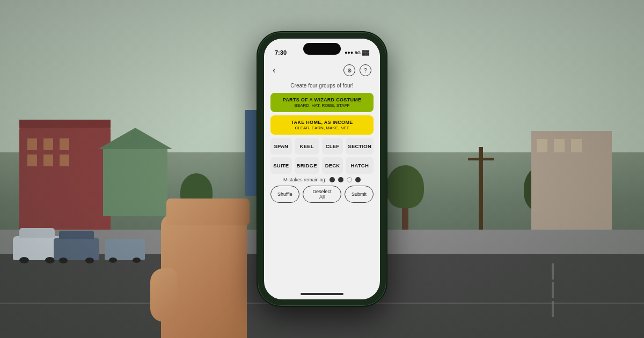 Image resolution: width=644 pixels, height=338 pixels. Describe the element at coordinates (365, 70) in the screenshot. I see `help-icon: ?` at that location.